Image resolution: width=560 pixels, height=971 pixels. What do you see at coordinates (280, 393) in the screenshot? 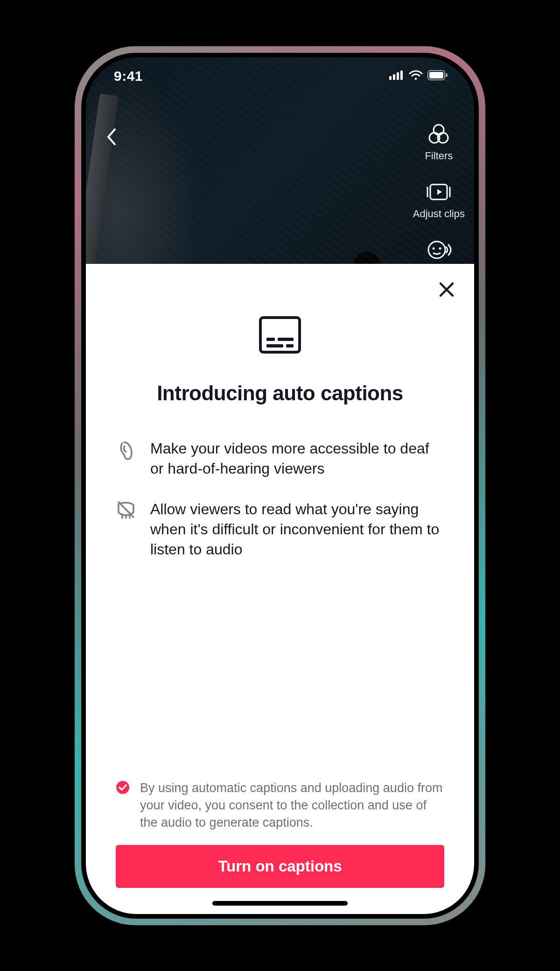
I see `sheet-title: Introducing auto captions` at bounding box center [280, 393].